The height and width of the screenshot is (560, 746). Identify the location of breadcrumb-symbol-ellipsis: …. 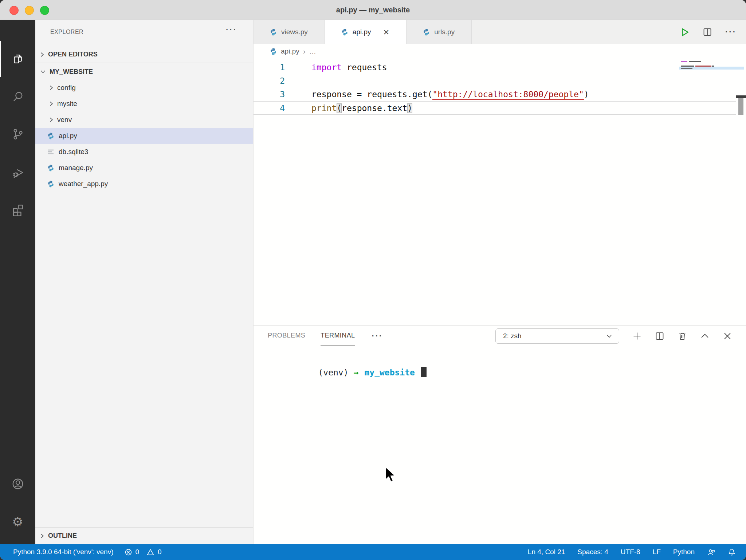
(313, 51).